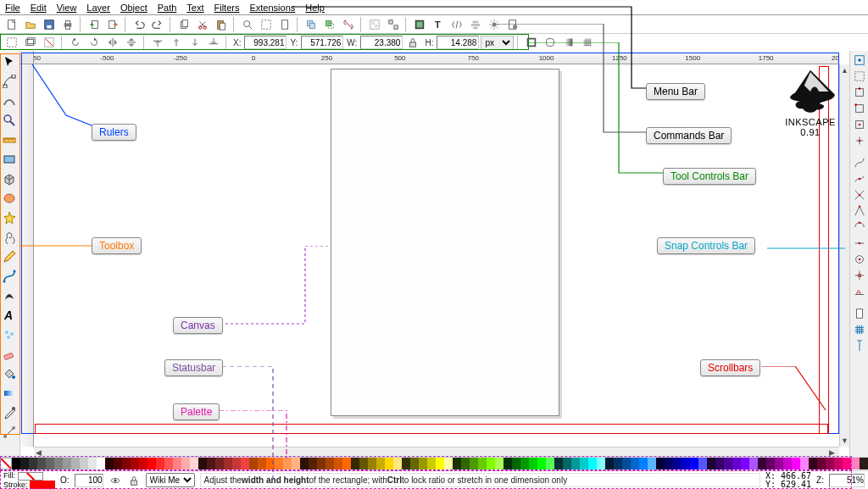 The width and height of the screenshot is (868, 489). I want to click on snap-grid-icon, so click(860, 330).